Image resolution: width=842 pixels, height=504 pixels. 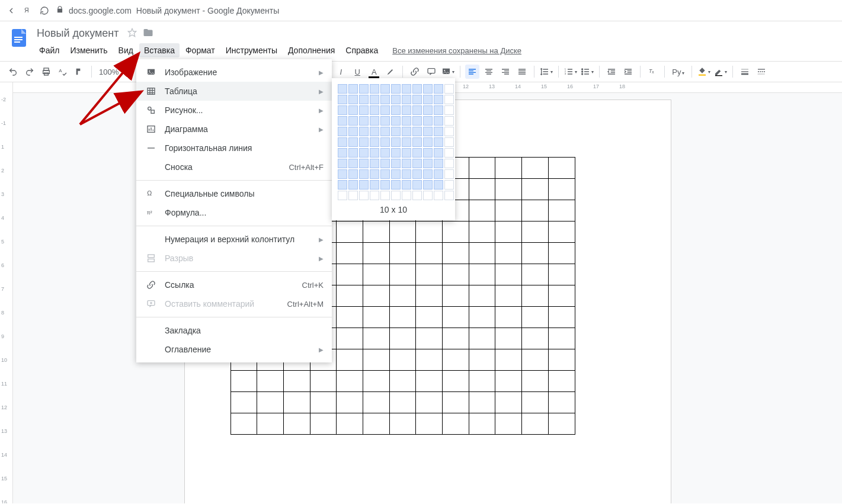 What do you see at coordinates (628, 72) in the screenshot?
I see `increase-indent-icon` at bounding box center [628, 72].